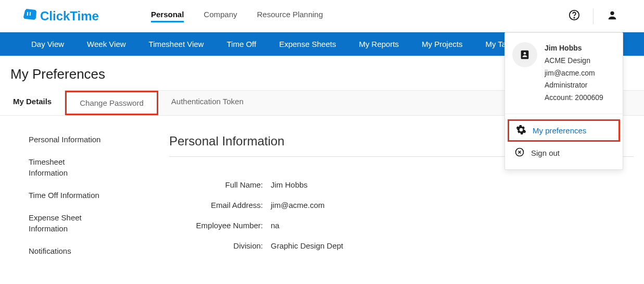 The height and width of the screenshot is (284, 644). Describe the element at coordinates (574, 85) in the screenshot. I see `dropdown-role: Administrator` at that location.